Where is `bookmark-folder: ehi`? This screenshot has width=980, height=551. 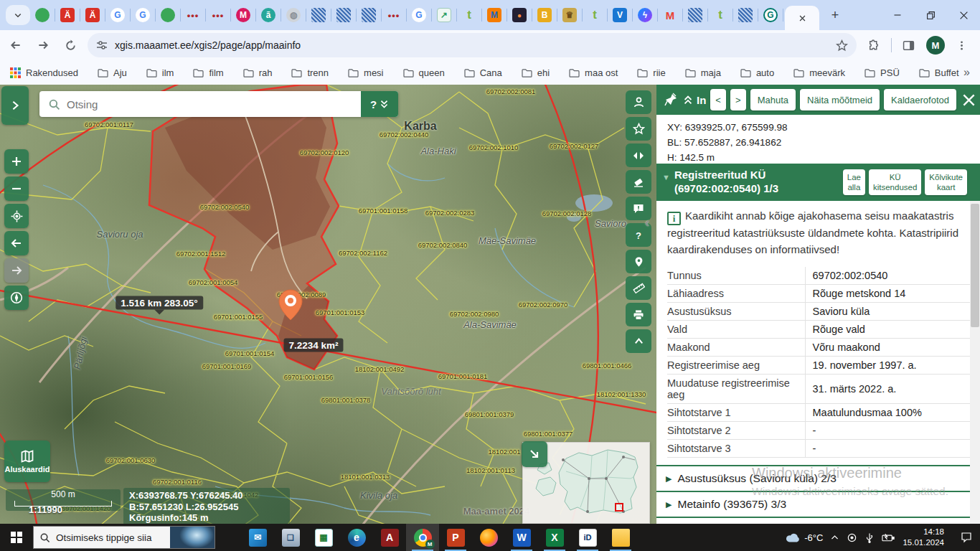 bookmark-folder: ehi is located at coordinates (535, 73).